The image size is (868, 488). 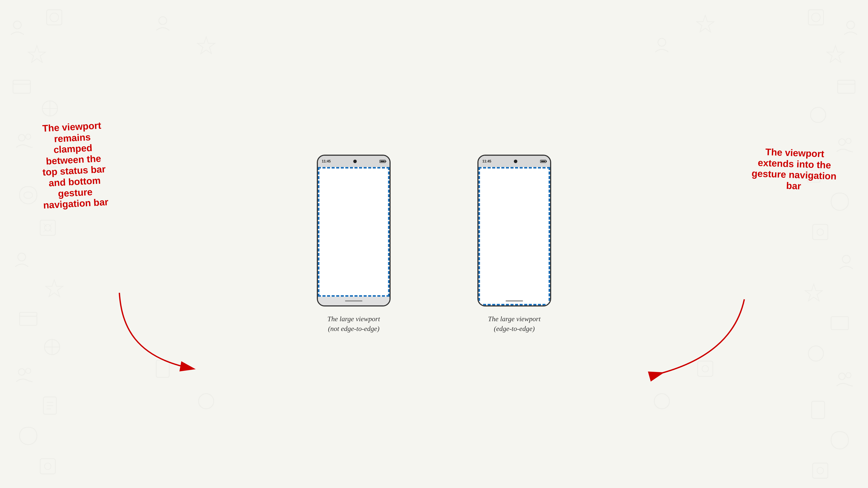 What do you see at coordinates (514, 301) in the screenshot?
I see `phone2-nav-bar` at bounding box center [514, 301].